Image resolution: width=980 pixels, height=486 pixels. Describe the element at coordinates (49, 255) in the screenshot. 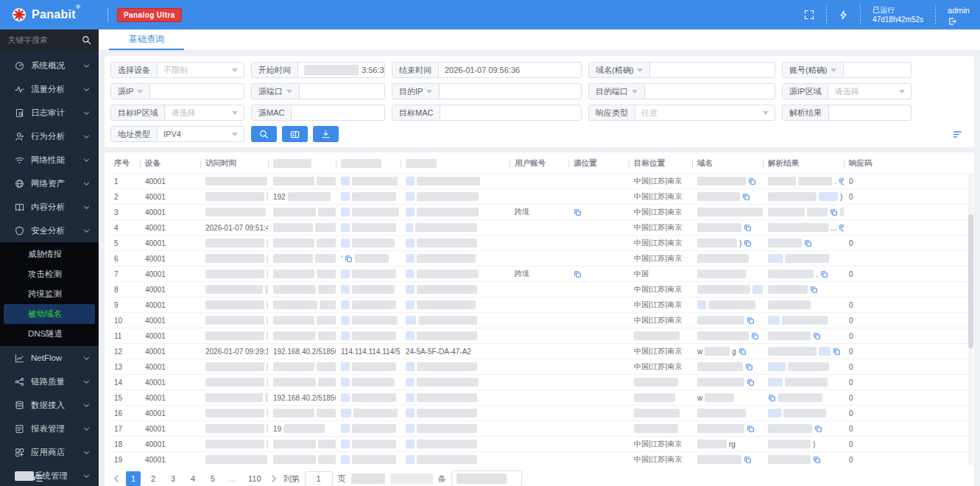

I see `sidebar-subitem-threat-intel: 威胁情报` at that location.